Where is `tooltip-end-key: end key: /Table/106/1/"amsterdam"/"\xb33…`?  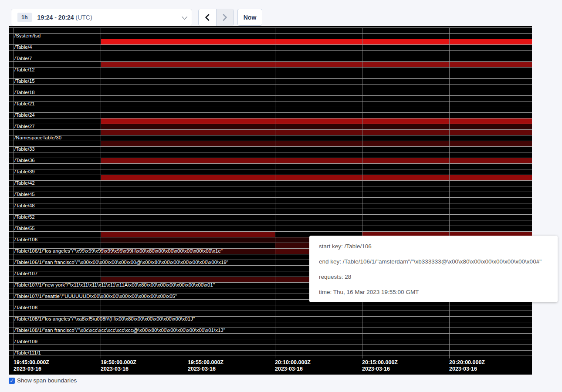 tooltip-end-key: end key: /Table/106/1/"amsterdam"/"\xb33… is located at coordinates (433, 261).